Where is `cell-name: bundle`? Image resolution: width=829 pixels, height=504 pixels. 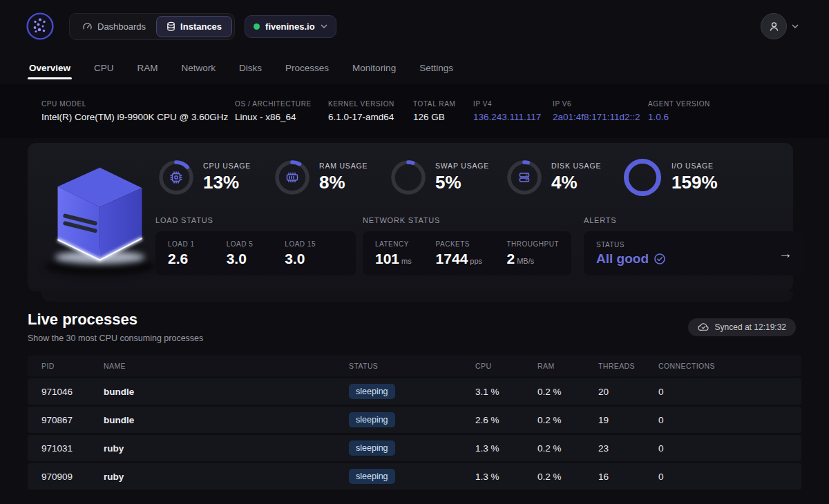 cell-name: bundle is located at coordinates (227, 420).